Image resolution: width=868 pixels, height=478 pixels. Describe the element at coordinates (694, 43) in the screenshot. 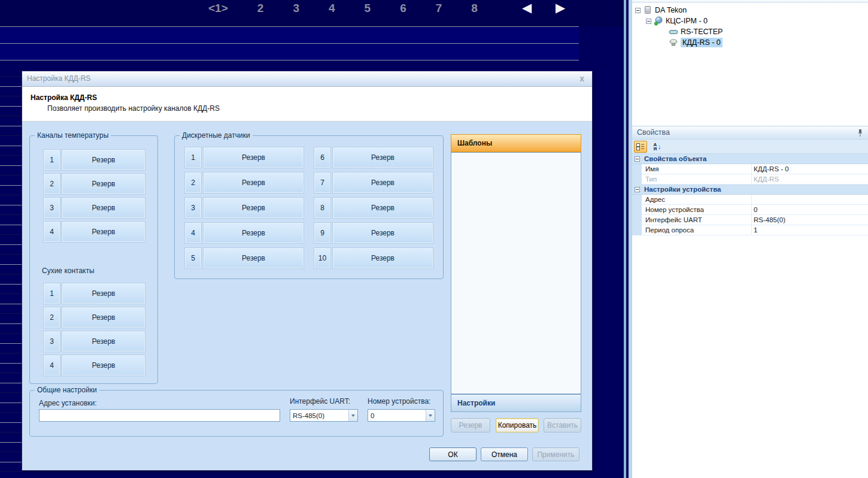

I see `tree-item-kdd-rs: КДД-RS - 0` at that location.